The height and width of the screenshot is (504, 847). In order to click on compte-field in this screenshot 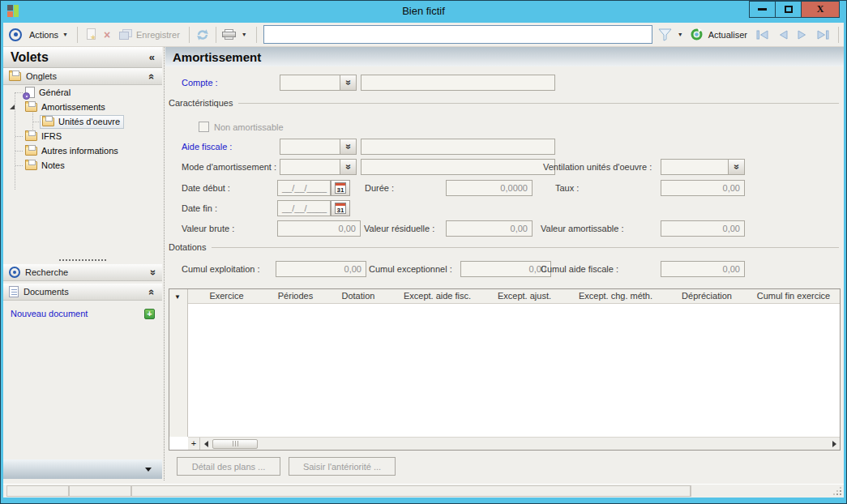, I will do `click(458, 83)`.